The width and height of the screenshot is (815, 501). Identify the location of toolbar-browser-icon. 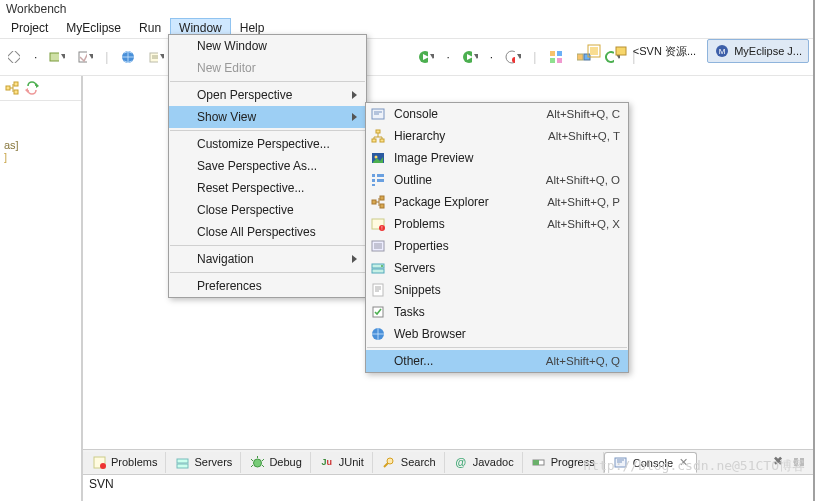
(128, 57).